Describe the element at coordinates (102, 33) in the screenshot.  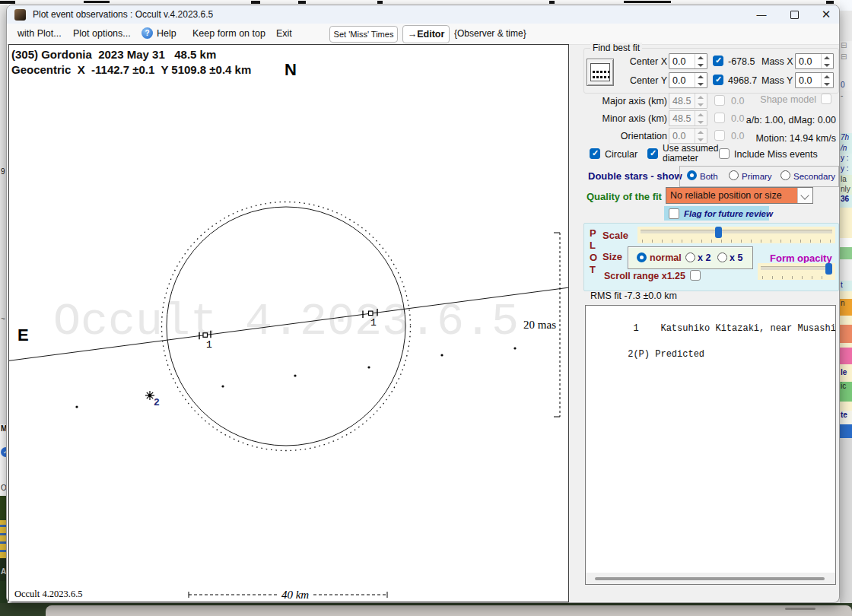
I see `menu-plot-options: Plot options...` at that location.